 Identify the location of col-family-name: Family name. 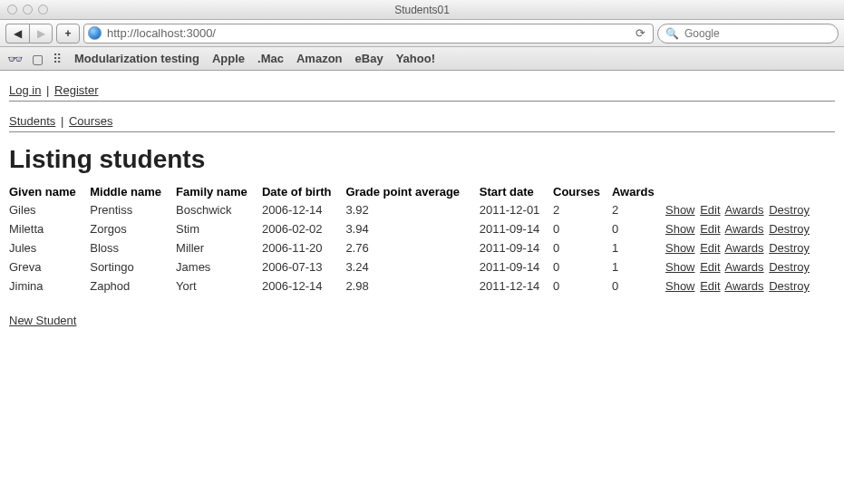
(219, 192).